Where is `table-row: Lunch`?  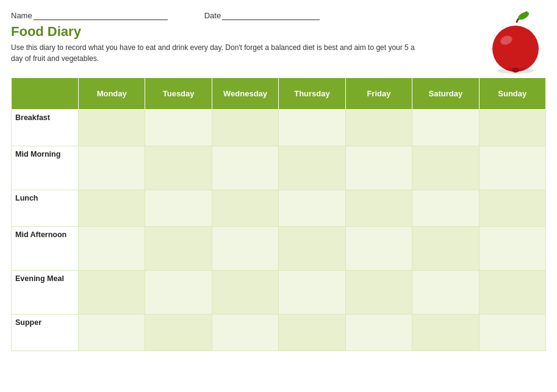
table-row: Lunch is located at coordinates (279, 208).